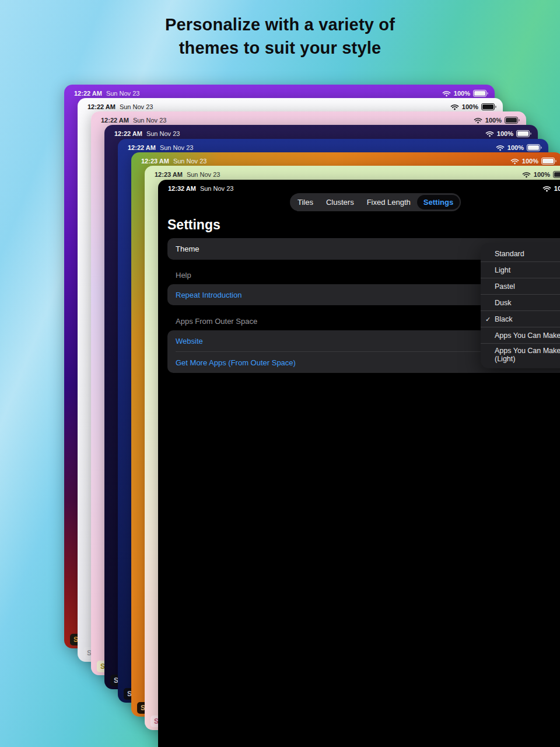 Image resolution: width=560 pixels, height=747 pixels. Describe the element at coordinates (520, 302) in the screenshot. I see `menu-item-dusk: Dusk` at that location.